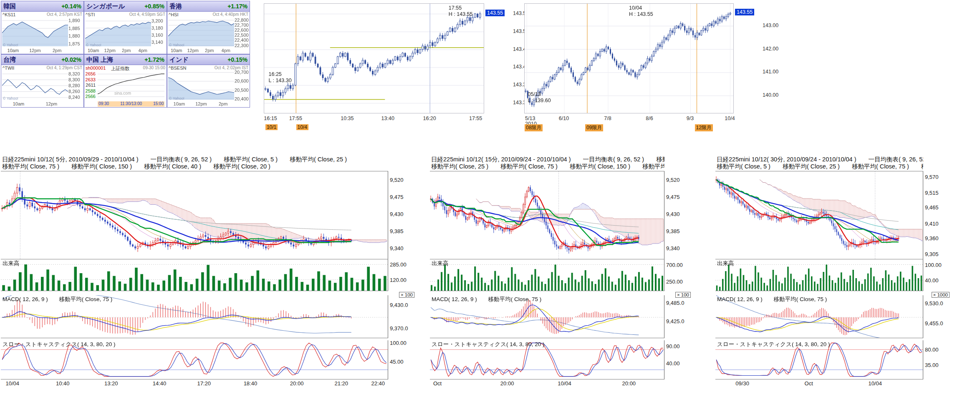  What do you see at coordinates (745, 12) in the screenshot?
I see `current-price-badge: 143.55` at bounding box center [745, 12].